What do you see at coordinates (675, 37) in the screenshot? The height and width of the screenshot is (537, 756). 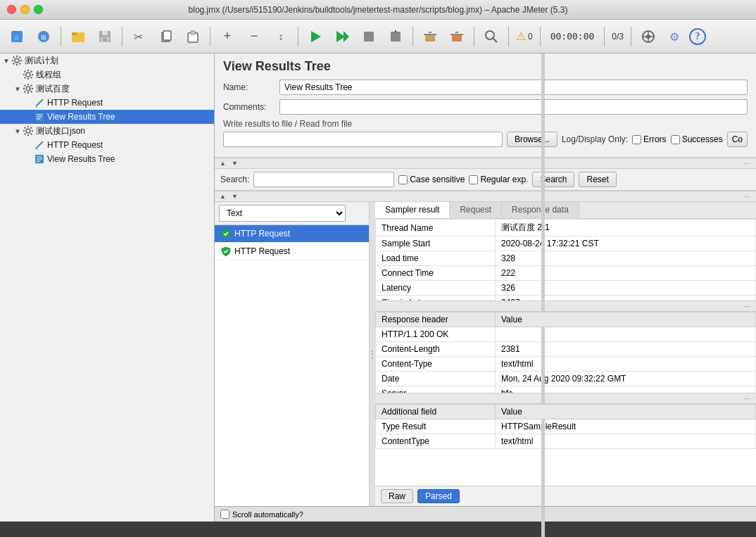 I see `options-button: ⚙` at bounding box center [675, 37].